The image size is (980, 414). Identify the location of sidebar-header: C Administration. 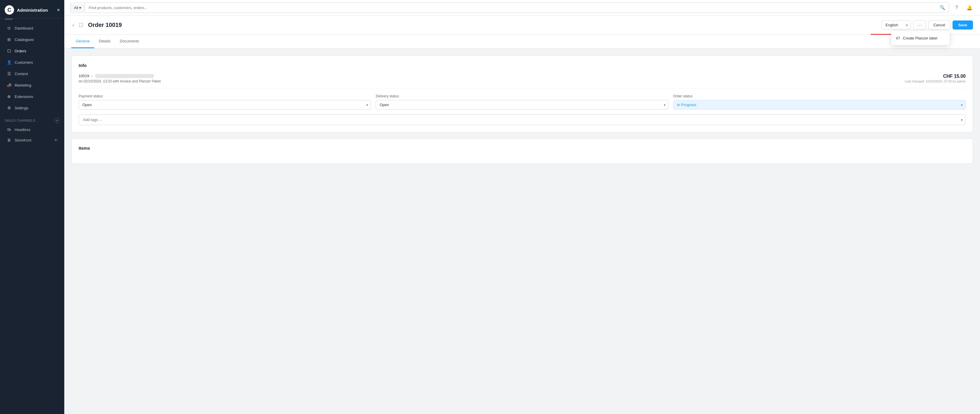
(32, 9).